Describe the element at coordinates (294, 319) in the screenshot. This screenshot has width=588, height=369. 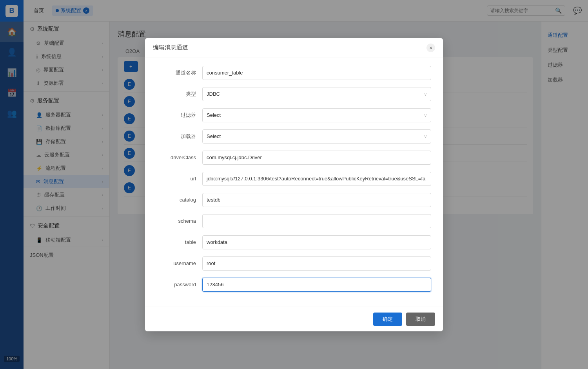
I see `modal-footer: 确定 取消` at that location.